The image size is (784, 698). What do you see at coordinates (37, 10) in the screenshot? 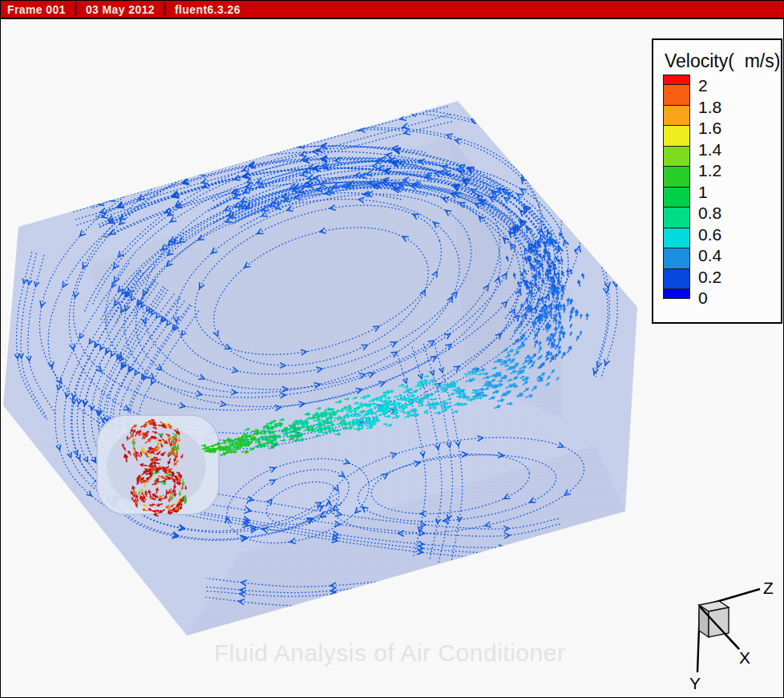
I see `frame-label: Frame 001` at bounding box center [37, 10].